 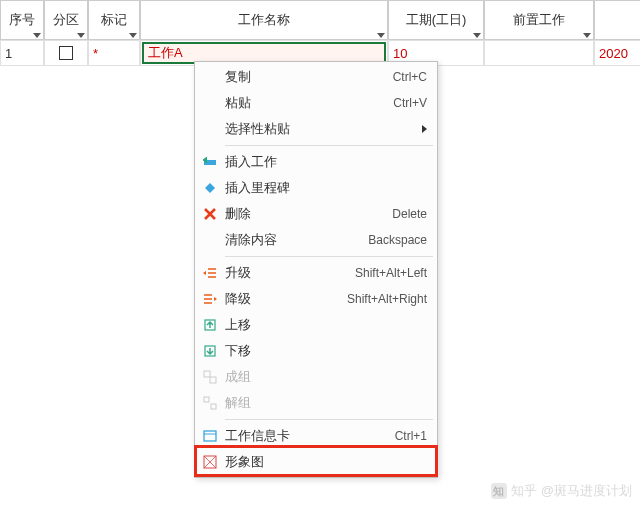 What do you see at coordinates (316, 273) in the screenshot?
I see `menu-outdent: 升级 Shift+Alt+Left` at bounding box center [316, 273].